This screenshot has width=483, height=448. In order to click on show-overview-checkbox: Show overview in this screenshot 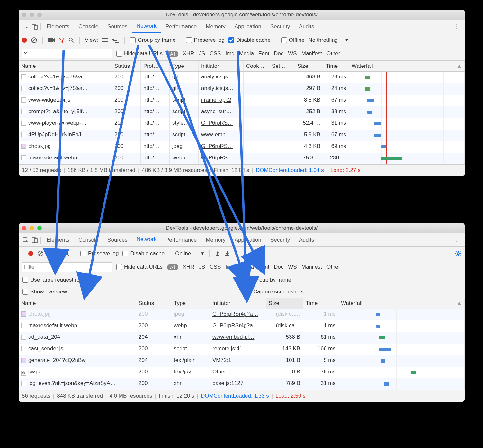, I will do `click(130, 292)`.